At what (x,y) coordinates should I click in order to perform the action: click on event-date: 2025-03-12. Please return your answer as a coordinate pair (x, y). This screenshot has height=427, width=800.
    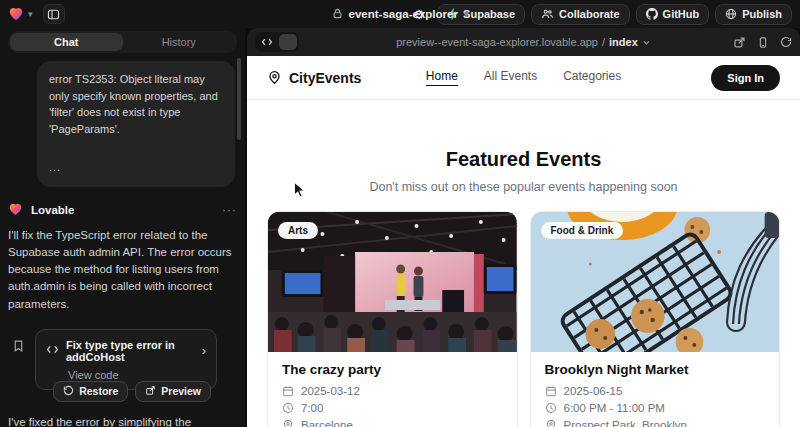
    Looking at the image, I should click on (330, 391).